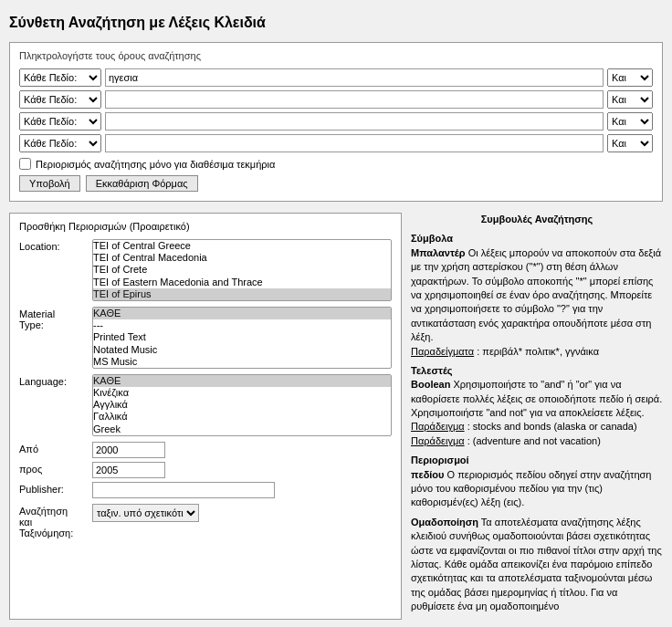  Describe the element at coordinates (242, 429) in the screenshot. I see `language-option-4: Greek` at that location.